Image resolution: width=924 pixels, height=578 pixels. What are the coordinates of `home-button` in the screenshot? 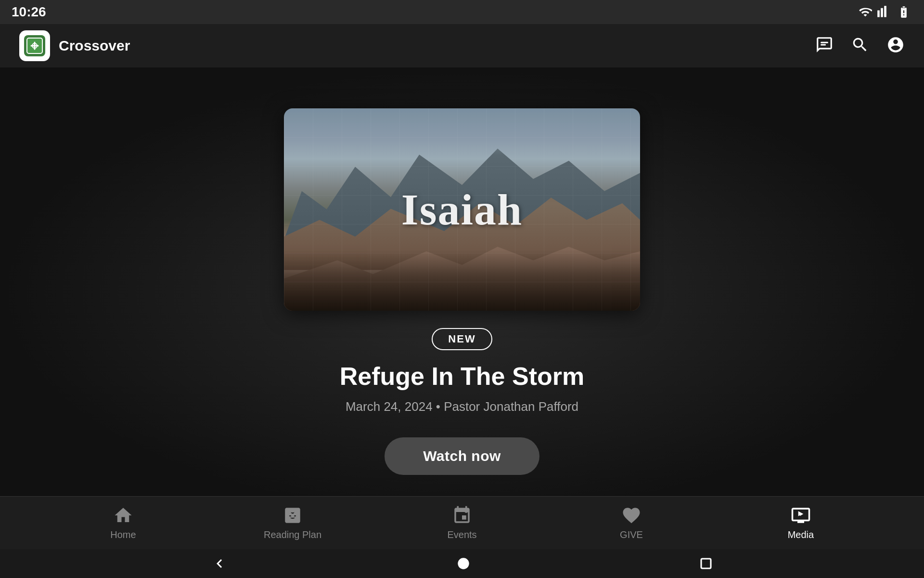 It's located at (463, 564).